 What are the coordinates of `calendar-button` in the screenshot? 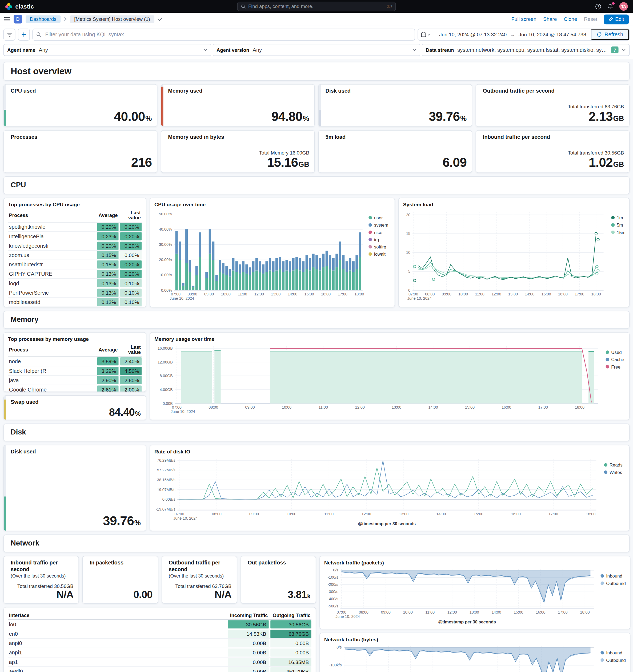 It's located at (426, 34).